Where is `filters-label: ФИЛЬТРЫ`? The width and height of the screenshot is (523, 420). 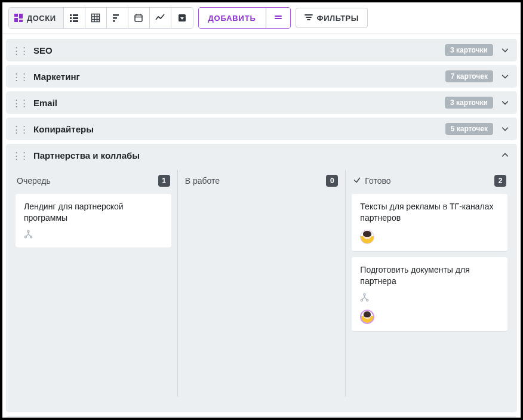 filters-label: ФИЛЬТРЫ is located at coordinates (338, 18).